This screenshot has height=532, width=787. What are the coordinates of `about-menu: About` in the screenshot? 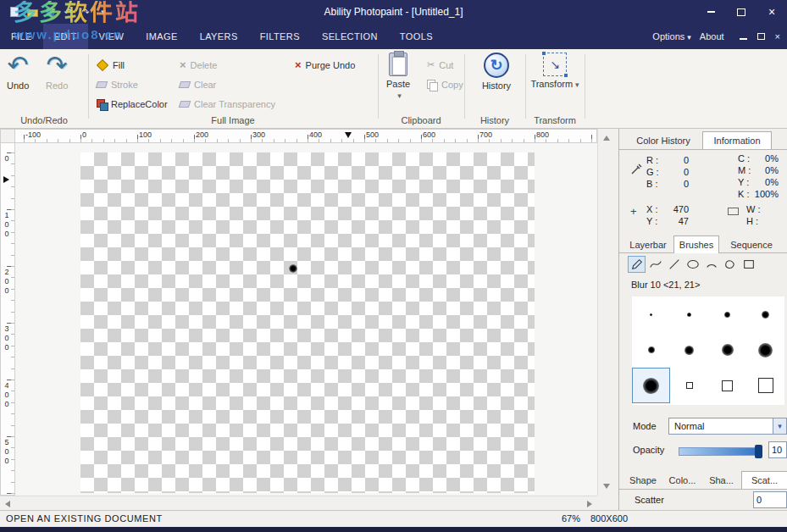 It's located at (712, 36).